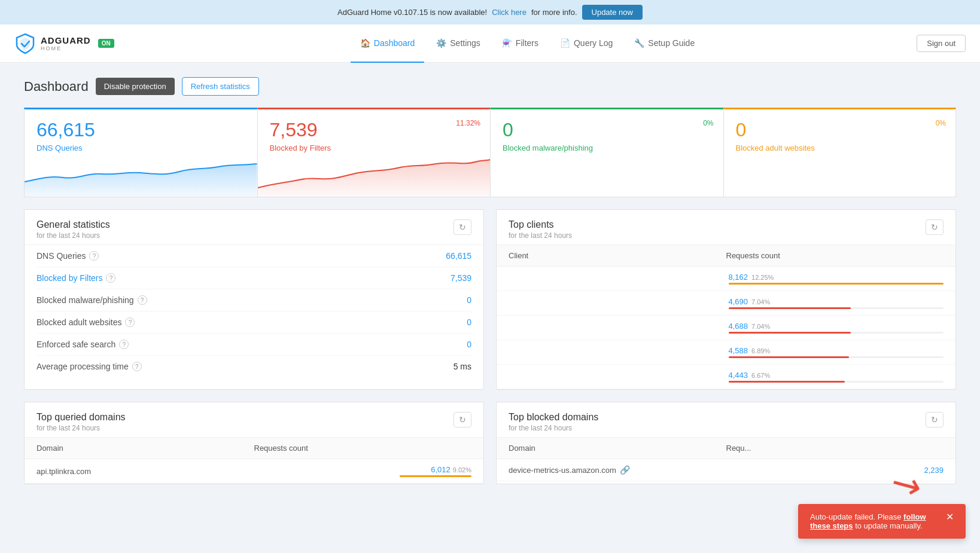 The height and width of the screenshot is (553, 980). Describe the element at coordinates (56, 87) in the screenshot. I see `page-title: Dashboard` at that location.